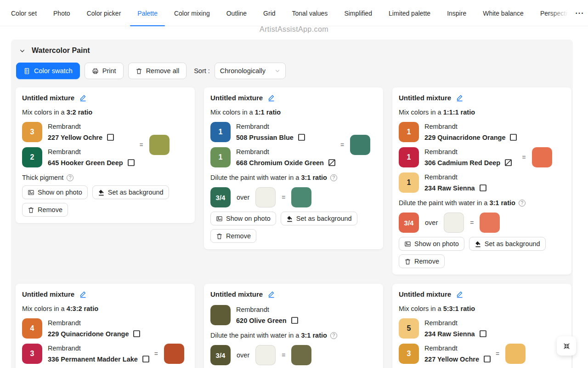 The image size is (588, 368). I want to click on dilute-ratio-value: 3:1, so click(494, 203).